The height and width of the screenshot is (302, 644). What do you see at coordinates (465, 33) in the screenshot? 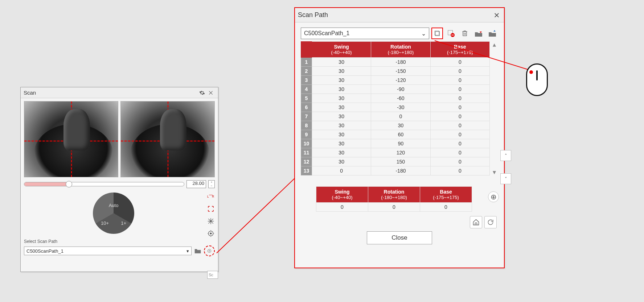
I see `trash-icon` at bounding box center [465, 33].